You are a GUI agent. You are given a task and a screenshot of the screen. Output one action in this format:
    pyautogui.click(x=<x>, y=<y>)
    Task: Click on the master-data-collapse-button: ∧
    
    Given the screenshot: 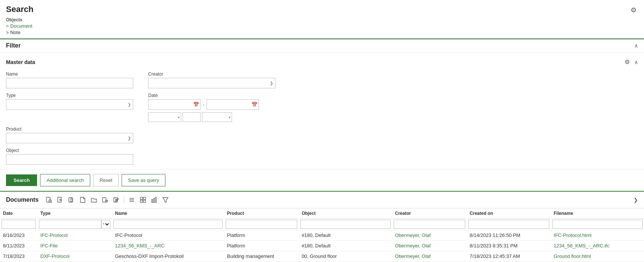 What is the action you would take?
    pyautogui.click(x=636, y=62)
    